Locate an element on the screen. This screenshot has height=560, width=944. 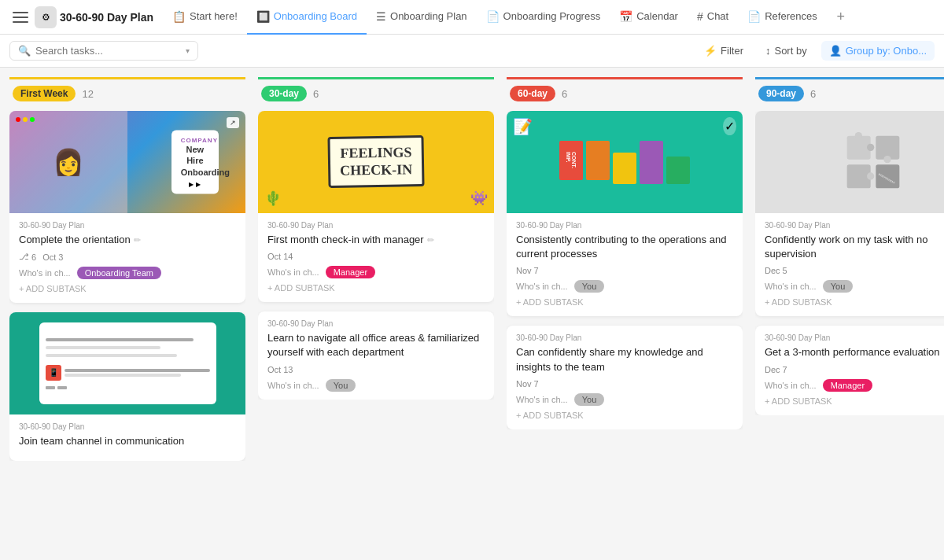
card-title-comm: Join team channel in communication is located at coordinates (101, 441).